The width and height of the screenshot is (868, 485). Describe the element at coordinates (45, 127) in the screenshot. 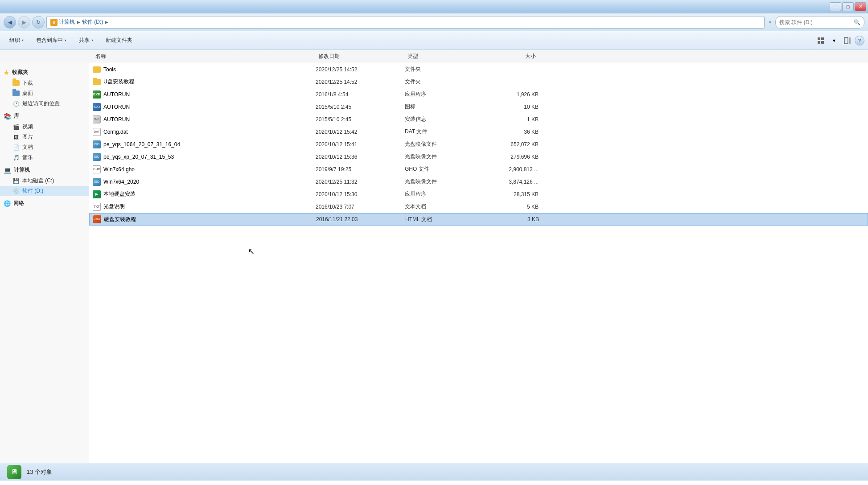

I see `sidebar-item-videos: 🎬 视频` at that location.